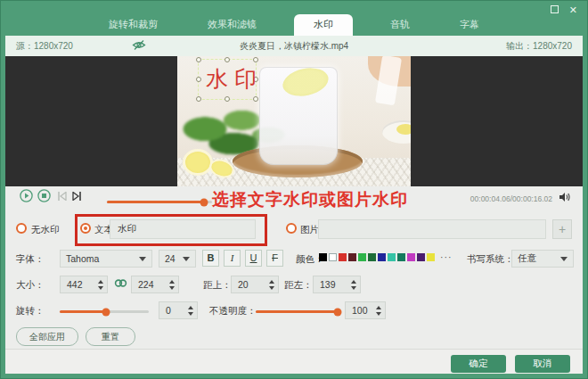  What do you see at coordinates (574, 10) in the screenshot?
I see `close-icon: ✕` at bounding box center [574, 10].